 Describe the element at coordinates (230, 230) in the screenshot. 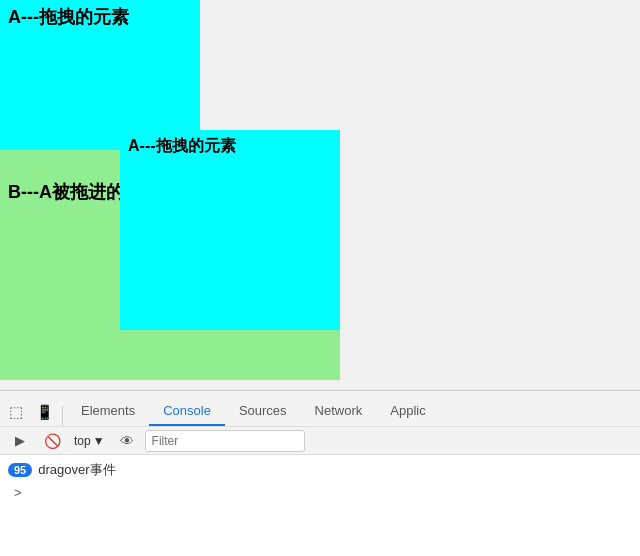

I see `block-a2: A---拖拽的元素` at that location.